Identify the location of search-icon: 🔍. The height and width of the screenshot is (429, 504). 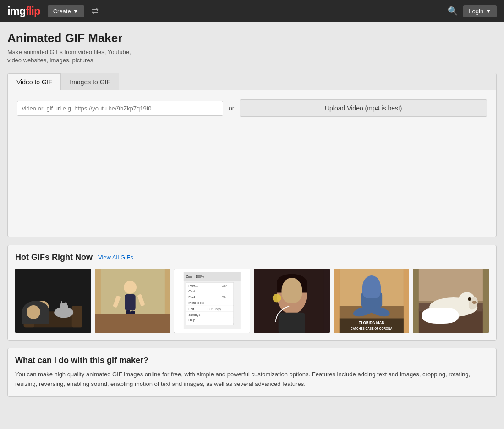
(453, 11).